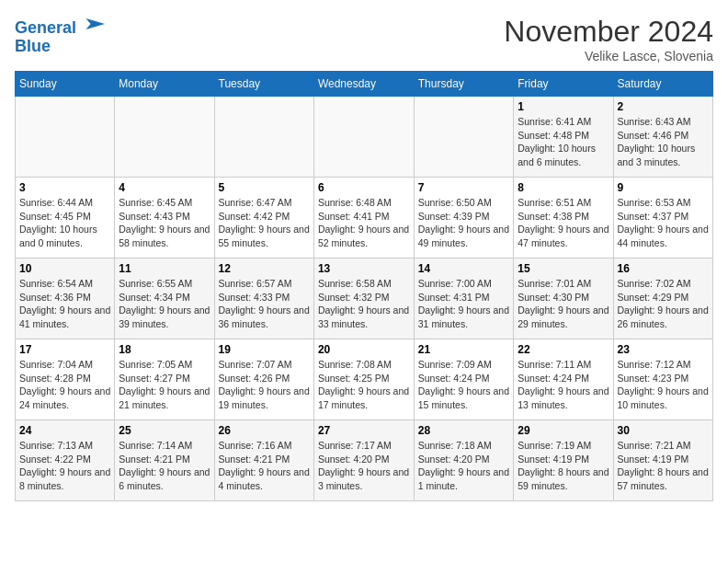 Image resolution: width=728 pixels, height=563 pixels. Describe the element at coordinates (265, 269) in the screenshot. I see `day-number: 12` at that location.